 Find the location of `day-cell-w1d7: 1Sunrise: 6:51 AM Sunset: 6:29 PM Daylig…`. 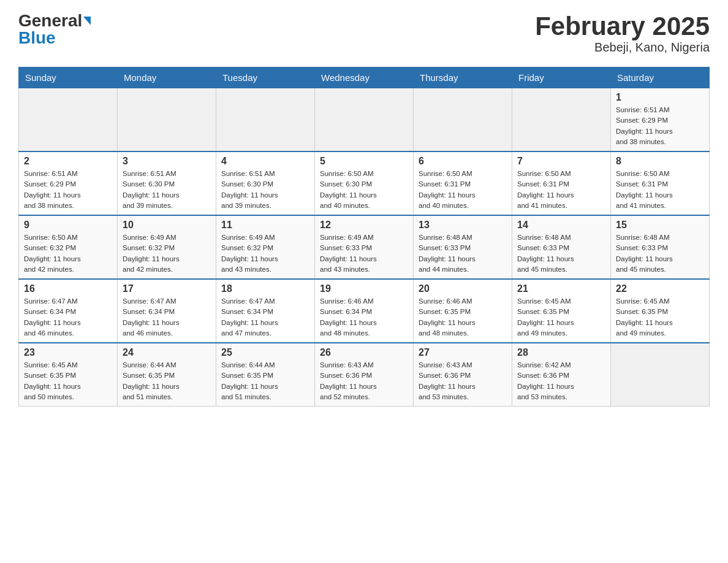

day-cell-w1d7: 1Sunrise: 6:51 AM Sunset: 6:29 PM Daylig… is located at coordinates (661, 120).